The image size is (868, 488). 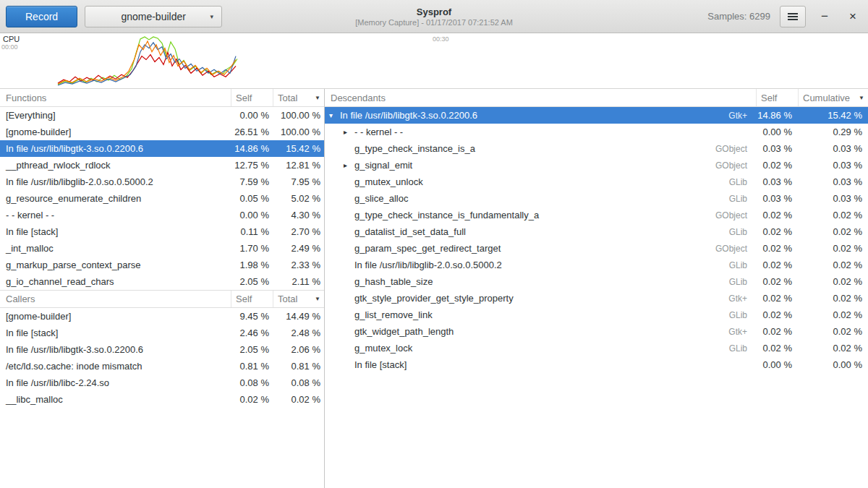 I want to click on cell-total-percent: 2.11 %, so click(x=298, y=282).